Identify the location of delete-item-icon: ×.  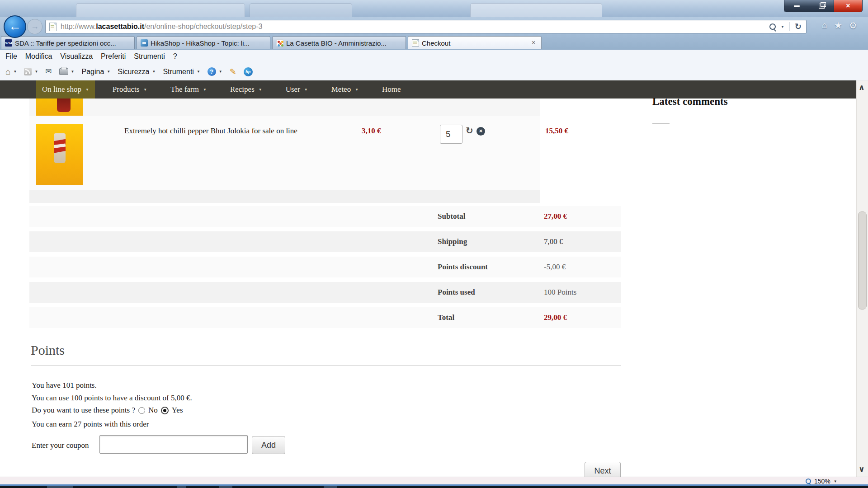
(481, 131).